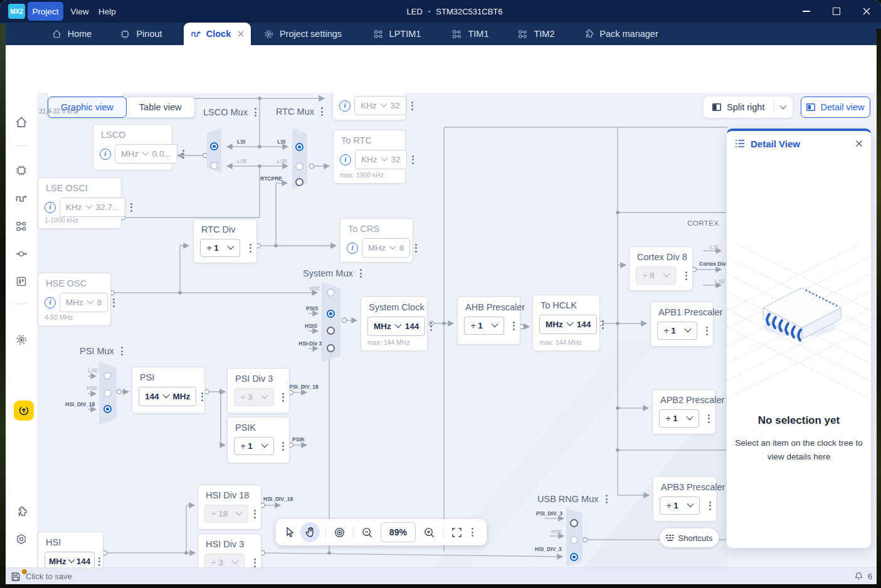 The width and height of the screenshot is (881, 588). What do you see at coordinates (331, 313) in the screenshot?
I see `system-mux-option-psis` at bounding box center [331, 313].